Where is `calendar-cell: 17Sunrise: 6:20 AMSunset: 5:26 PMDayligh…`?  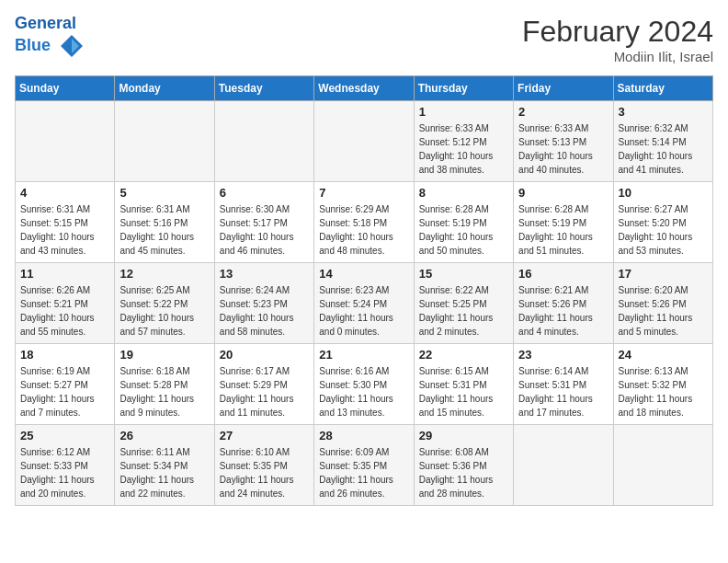
calendar-cell: 17Sunrise: 6:20 AMSunset: 5:26 PMDayligh… is located at coordinates (663, 304).